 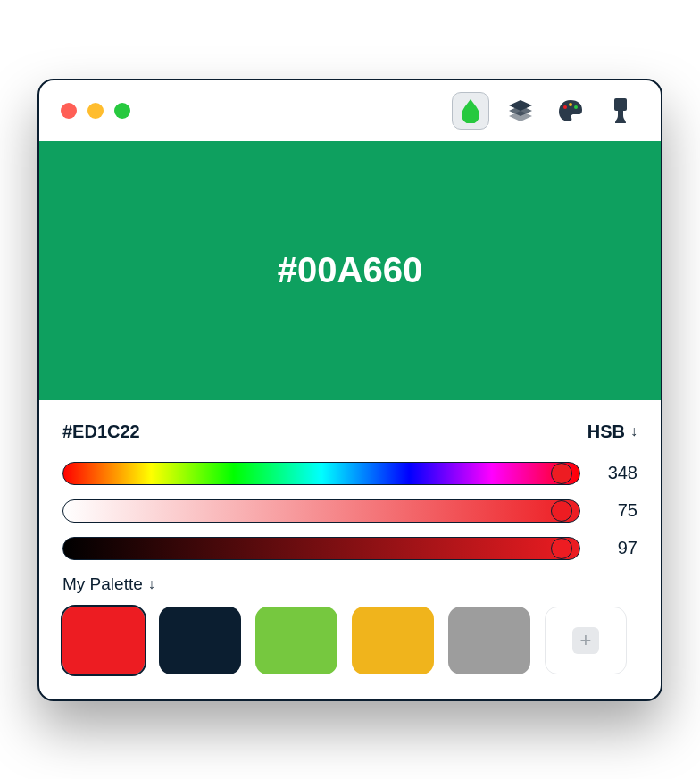 What do you see at coordinates (350, 270) in the screenshot?
I see `preview-hex-label: #00A660` at bounding box center [350, 270].